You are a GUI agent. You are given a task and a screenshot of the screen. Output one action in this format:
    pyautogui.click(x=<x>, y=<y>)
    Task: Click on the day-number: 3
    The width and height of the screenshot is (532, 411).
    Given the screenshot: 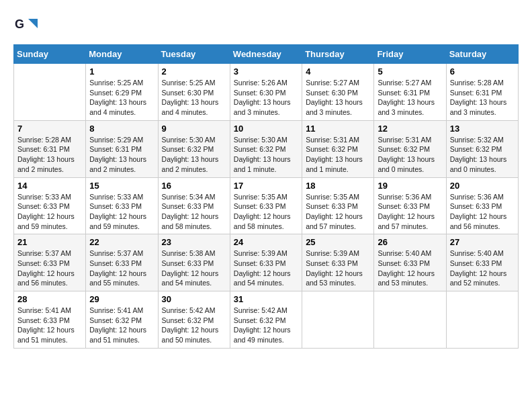 What is the action you would take?
    pyautogui.click(x=266, y=71)
    